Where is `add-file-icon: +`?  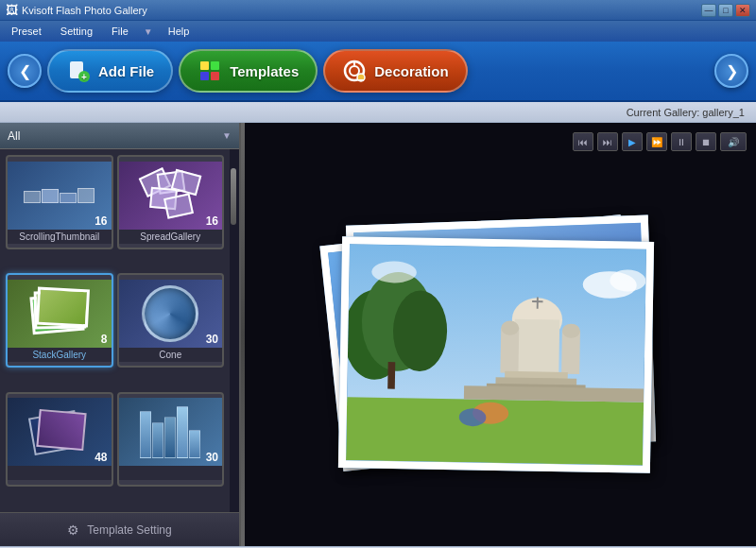 add-file-icon: + is located at coordinates (78, 71).